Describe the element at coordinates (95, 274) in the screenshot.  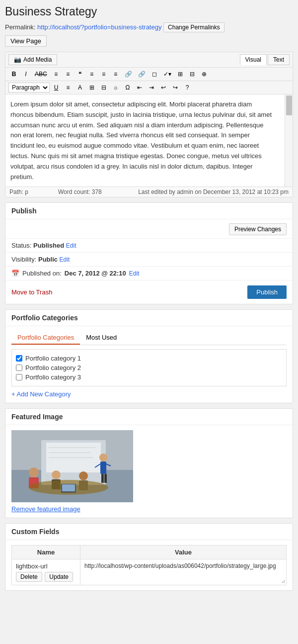
I see `published-value: Dec 7, 2012 @ 22:10` at that location.